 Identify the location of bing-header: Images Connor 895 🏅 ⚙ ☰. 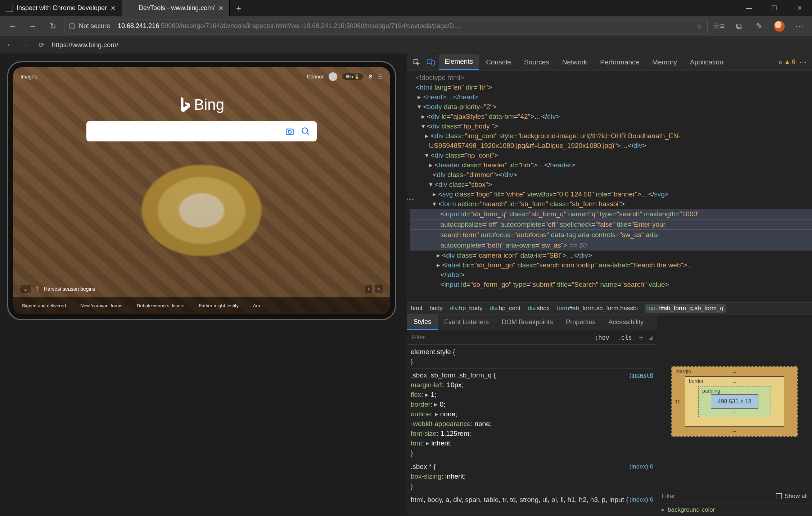
(202, 77).